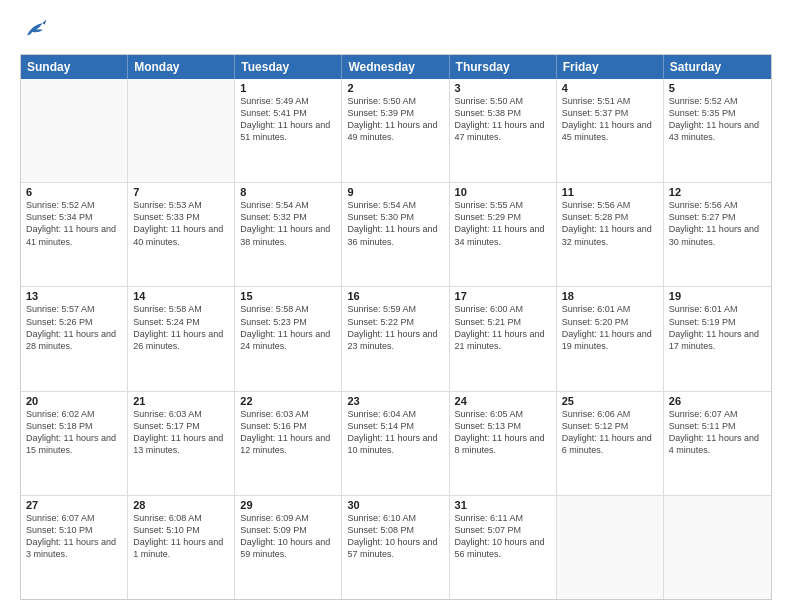  Describe the element at coordinates (718, 224) in the screenshot. I see `cell-details: Sunrise: 5:56 AM Sunset: 5:27 PM Dayligh…` at that location.